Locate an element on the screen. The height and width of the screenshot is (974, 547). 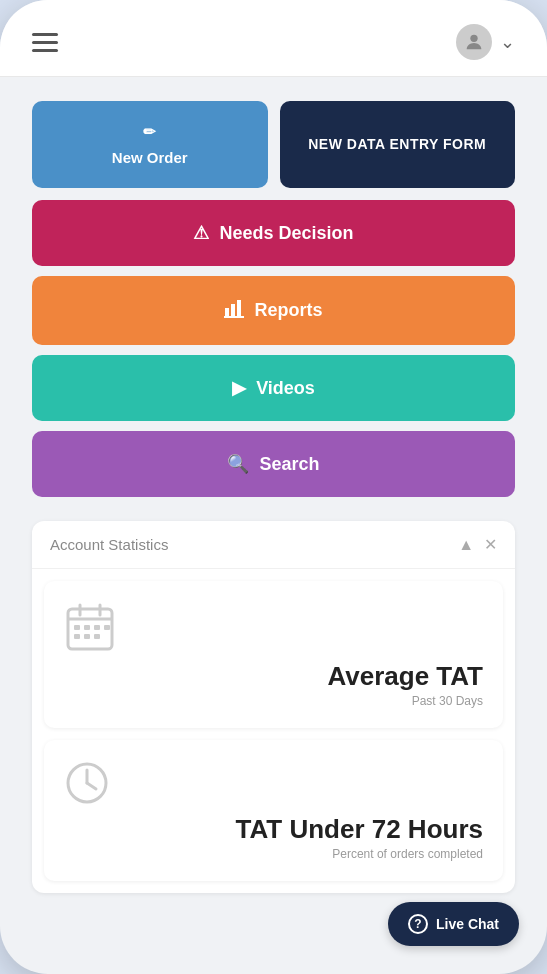
tat-under-72-card: TAT Under 72 Hours Percent of orders com… is located at coordinates (274, 810).